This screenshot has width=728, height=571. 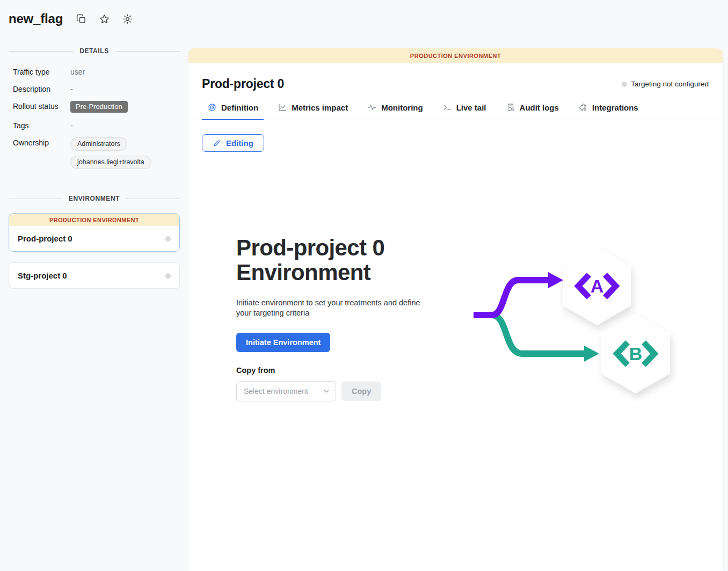 I want to click on variant-a-arrowhead, so click(x=556, y=280).